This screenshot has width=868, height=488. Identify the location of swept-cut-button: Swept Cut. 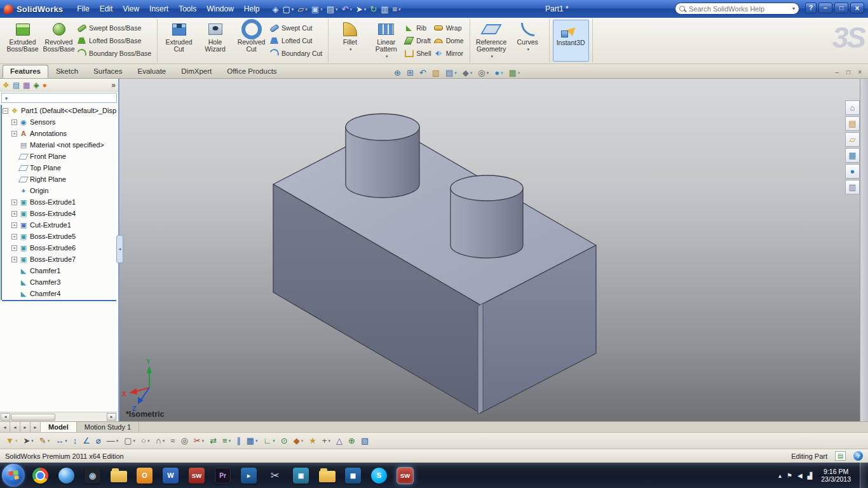
(297, 28).